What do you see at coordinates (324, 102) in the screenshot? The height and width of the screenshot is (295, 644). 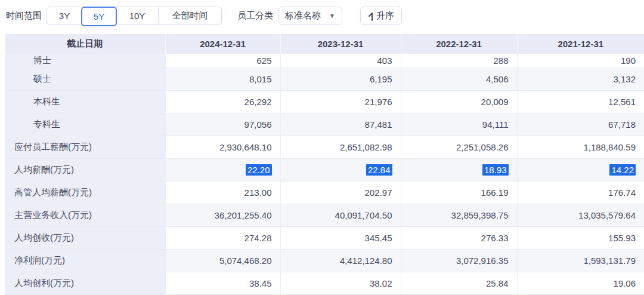 I see `table-row-bachelor: 本科生 26,292 21,976 20,009 12,561` at bounding box center [324, 102].